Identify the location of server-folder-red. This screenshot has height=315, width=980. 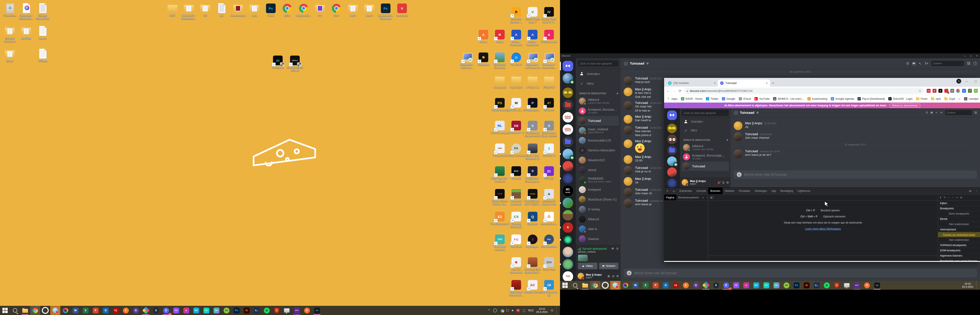
(568, 105).